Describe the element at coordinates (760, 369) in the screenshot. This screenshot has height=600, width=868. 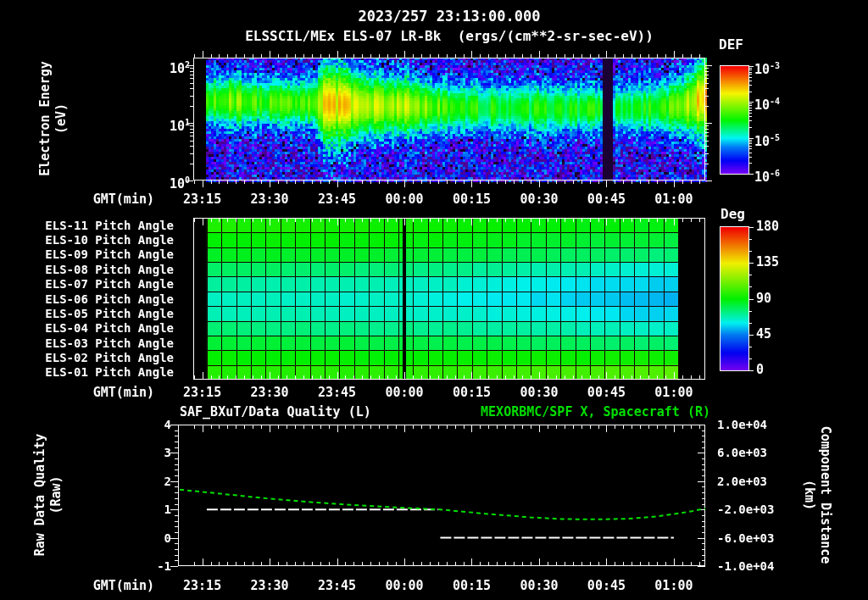
I see `deg-tick-label: 0` at that location.